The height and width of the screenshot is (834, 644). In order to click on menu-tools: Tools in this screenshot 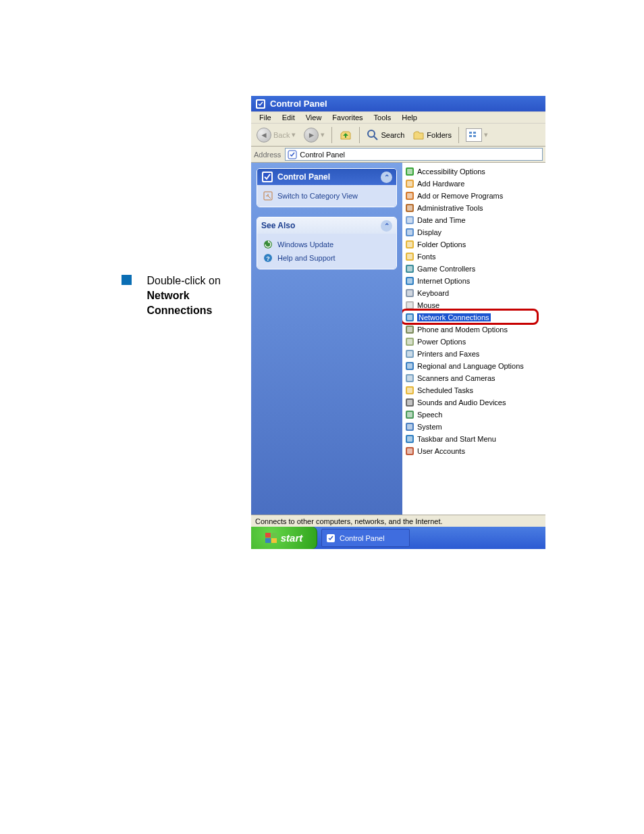, I will do `click(383, 118)`.